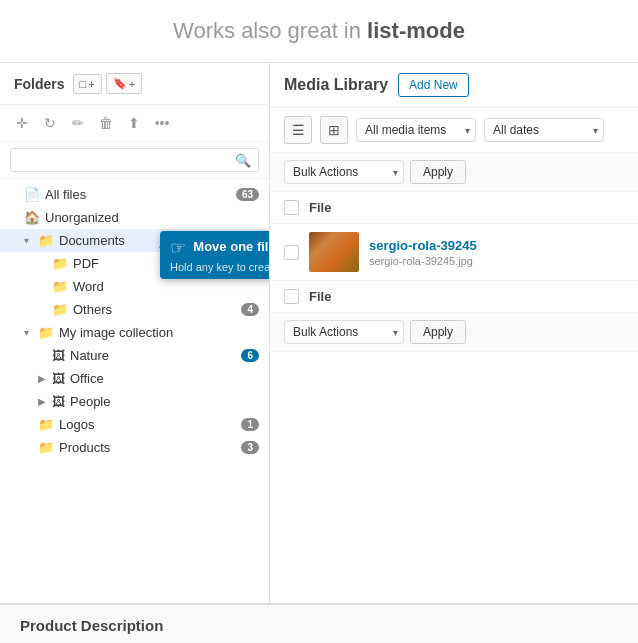 The image size is (638, 643). I want to click on tree-item-documents: ▾ 📁 Documents, so click(134, 240).